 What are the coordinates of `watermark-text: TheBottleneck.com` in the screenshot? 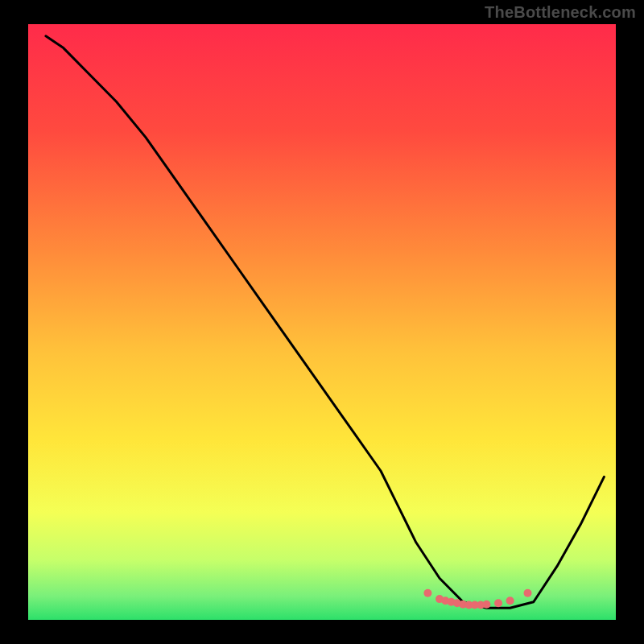 It's located at (560, 13).